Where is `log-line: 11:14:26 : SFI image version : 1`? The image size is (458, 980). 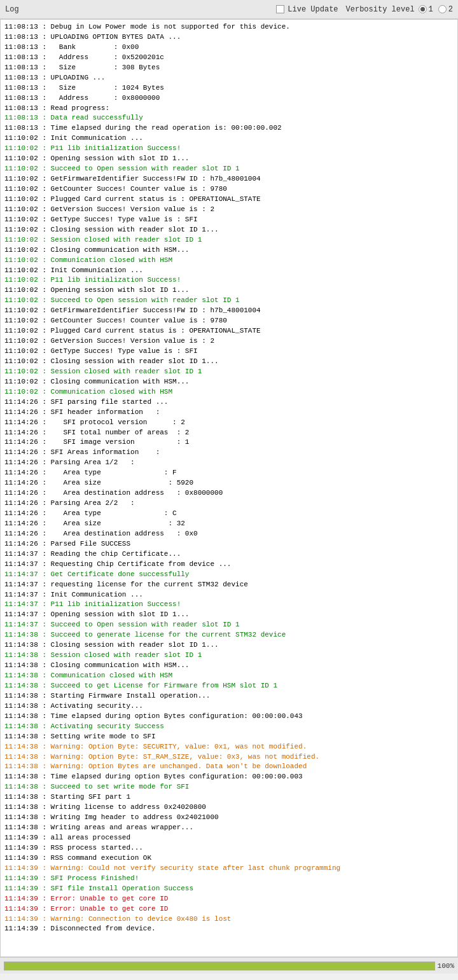 log-line: 11:14:26 : SFI image version : 1 is located at coordinates (226, 443).